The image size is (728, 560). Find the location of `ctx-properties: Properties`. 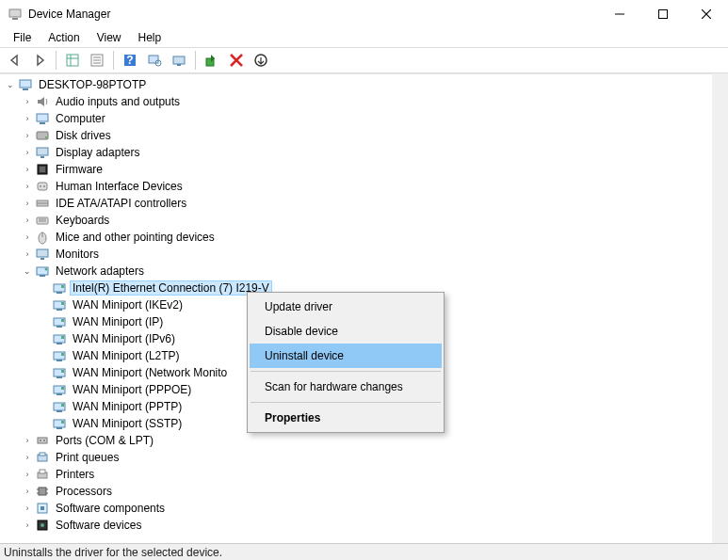

ctx-properties: Properties is located at coordinates (346, 418).